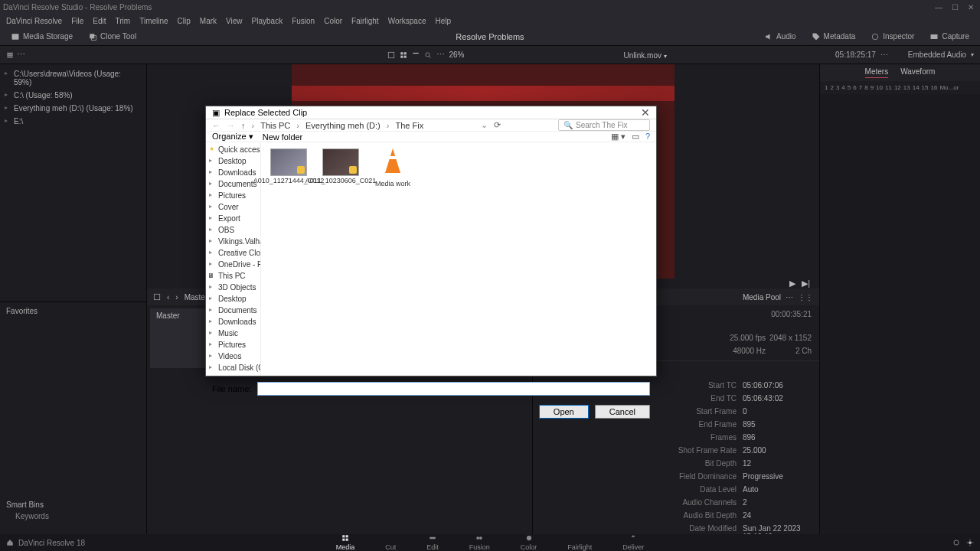 The width and height of the screenshot is (980, 551). I want to click on list-icon, so click(416, 55).